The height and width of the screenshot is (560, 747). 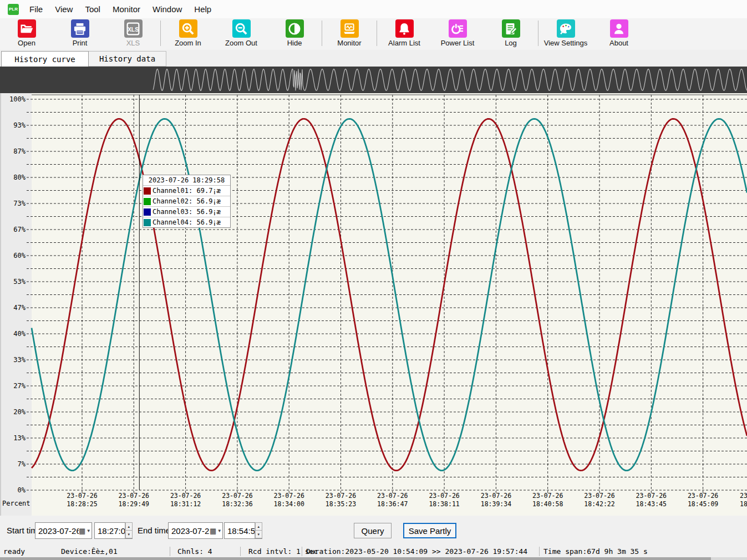 I want to click on toolbar-button-alarm-list: Alarm List, so click(x=404, y=34).